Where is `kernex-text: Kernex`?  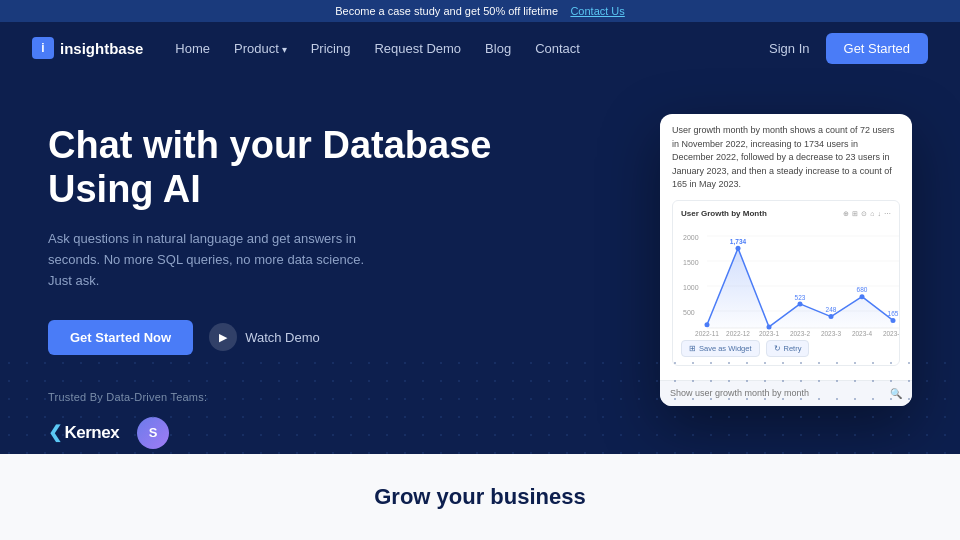
kernex-text: Kernex is located at coordinates (92, 433).